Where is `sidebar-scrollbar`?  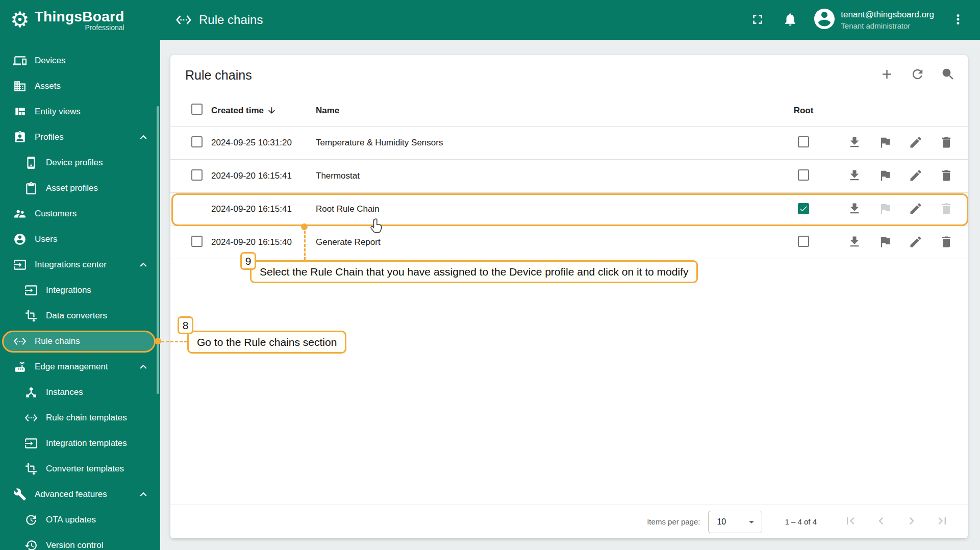
sidebar-scrollbar is located at coordinates (158, 250).